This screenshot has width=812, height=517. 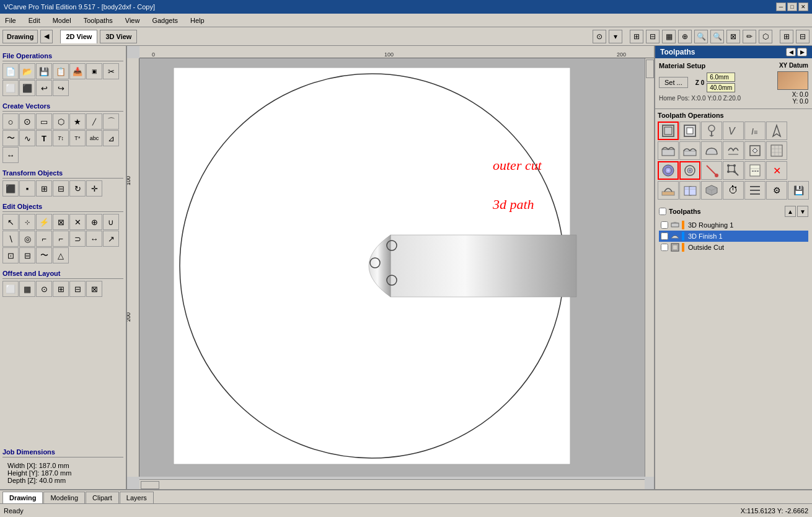 What do you see at coordinates (650, 268) in the screenshot?
I see `scrollbar-vertical` at bounding box center [650, 268].